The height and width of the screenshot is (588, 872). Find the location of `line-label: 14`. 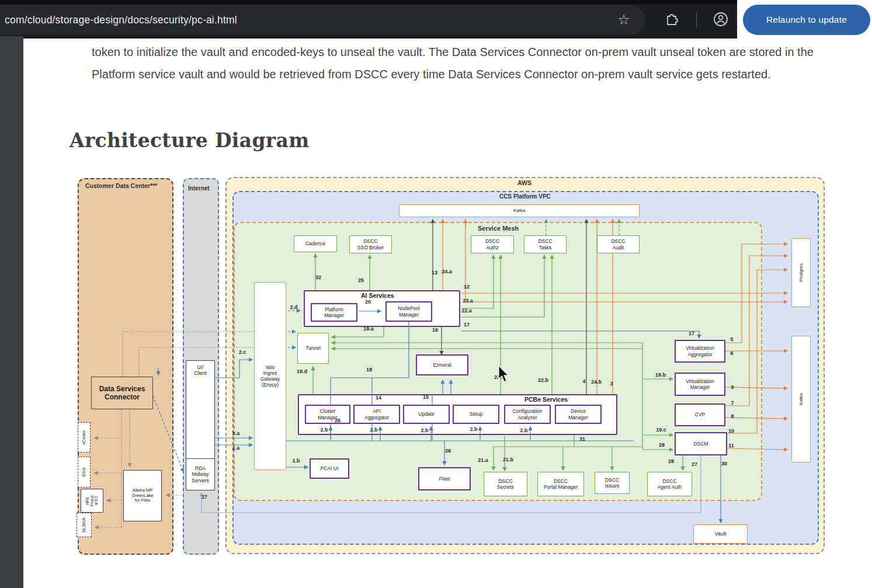

line-label: 14 is located at coordinates (378, 398).